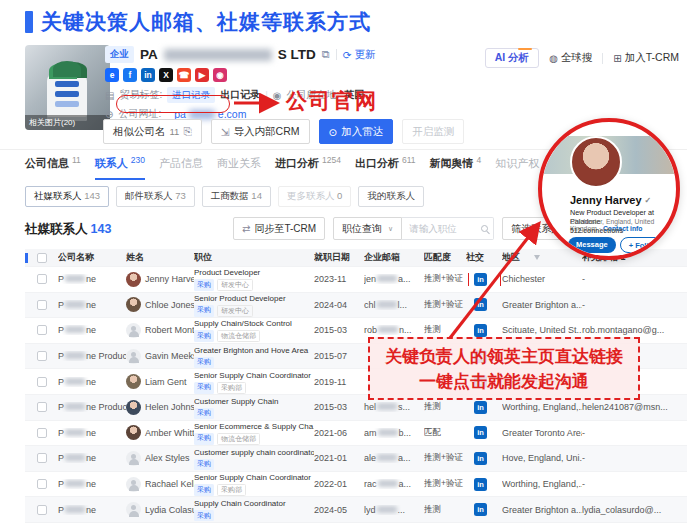  What do you see at coordinates (130, 75) in the screenshot?
I see `facebook-icon: f` at bounding box center [130, 75].